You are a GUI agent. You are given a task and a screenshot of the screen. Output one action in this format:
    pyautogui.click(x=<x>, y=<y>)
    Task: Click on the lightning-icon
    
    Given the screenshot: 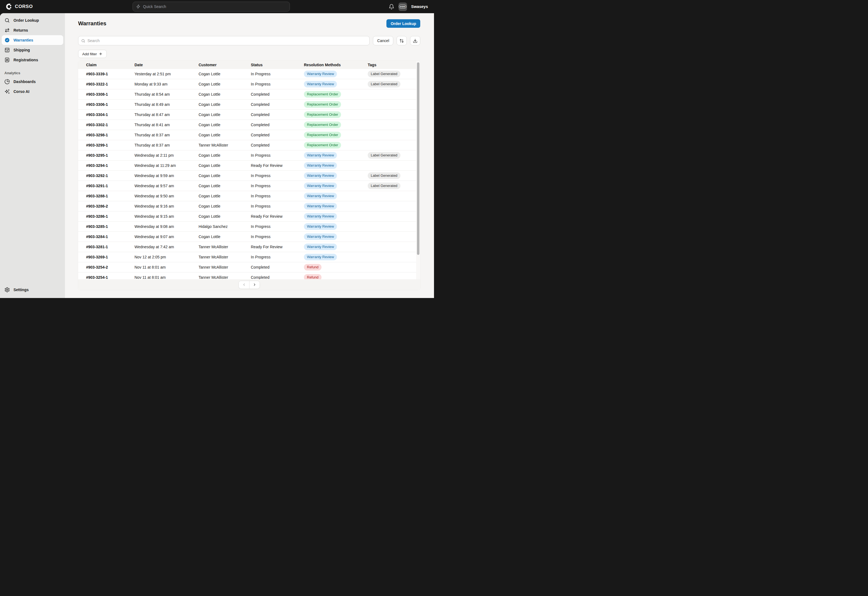 What is the action you would take?
    pyautogui.click(x=138, y=7)
    